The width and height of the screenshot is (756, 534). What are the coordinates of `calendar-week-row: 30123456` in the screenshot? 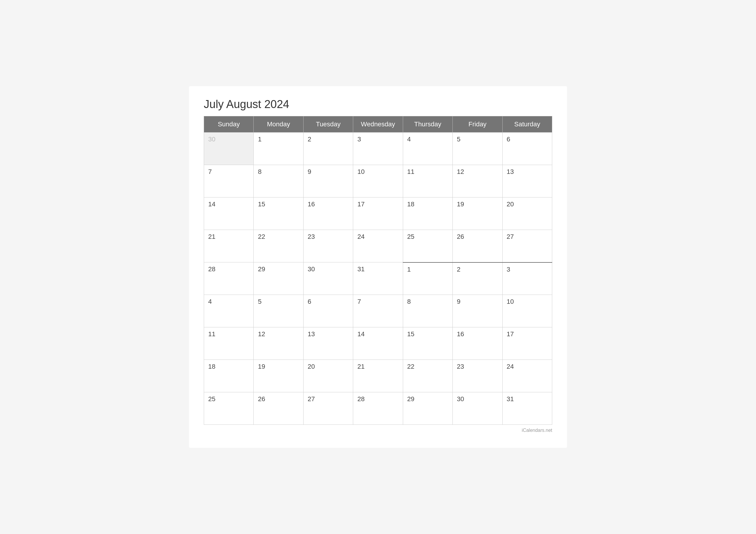 It's located at (378, 149).